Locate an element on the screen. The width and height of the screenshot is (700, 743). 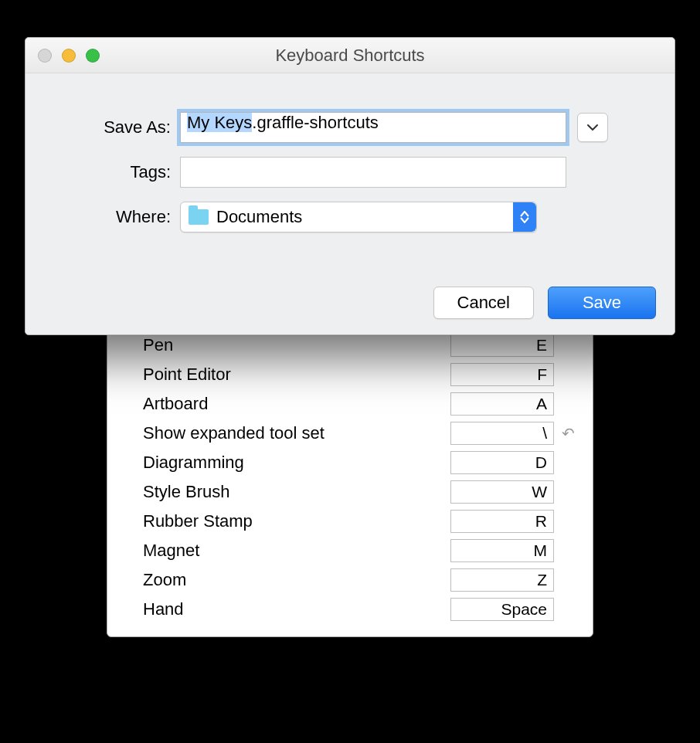
shortcut-row: DiagrammingD↶ is located at coordinates (359, 463).